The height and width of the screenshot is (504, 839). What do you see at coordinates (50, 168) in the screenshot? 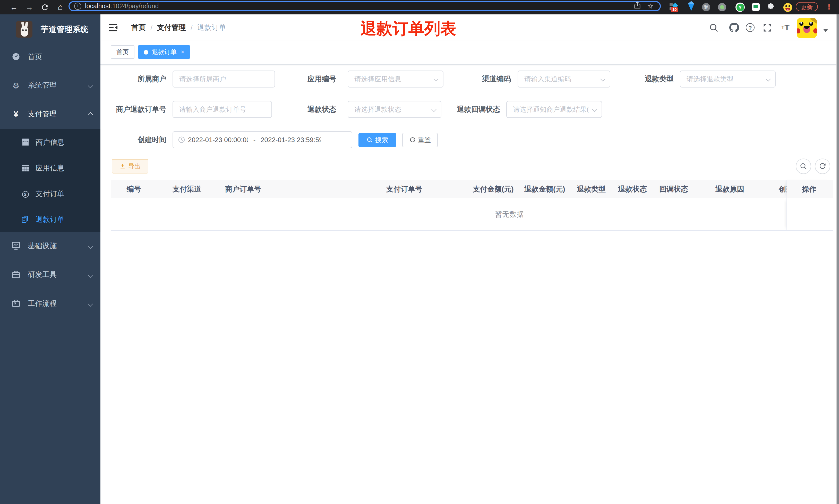
I see `sidebar-item-app-info: 应用信息` at bounding box center [50, 168].